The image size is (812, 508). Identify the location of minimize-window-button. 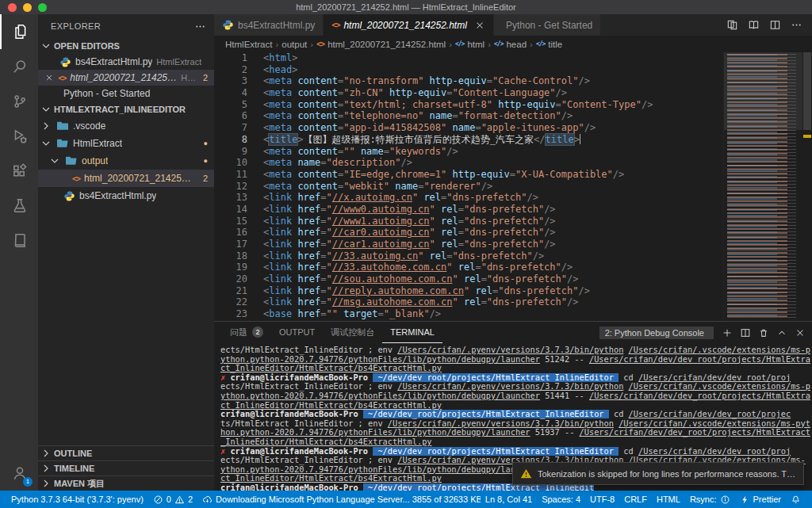
(27, 8).